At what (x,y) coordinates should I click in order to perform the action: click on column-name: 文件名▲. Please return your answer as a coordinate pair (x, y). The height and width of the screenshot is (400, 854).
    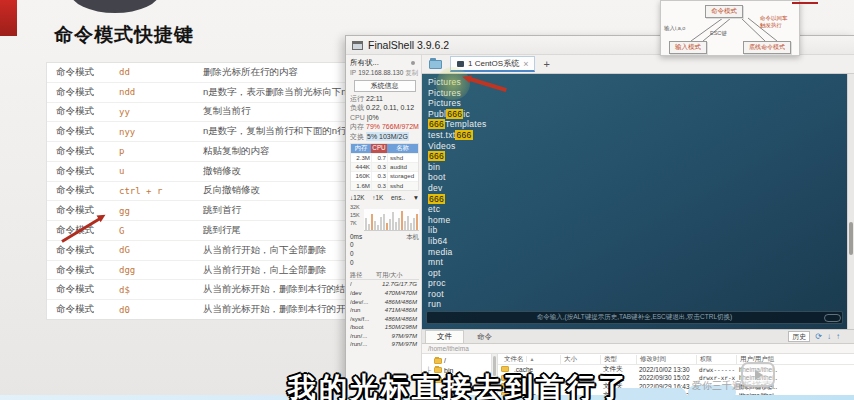
    Looking at the image, I should click on (529, 360).